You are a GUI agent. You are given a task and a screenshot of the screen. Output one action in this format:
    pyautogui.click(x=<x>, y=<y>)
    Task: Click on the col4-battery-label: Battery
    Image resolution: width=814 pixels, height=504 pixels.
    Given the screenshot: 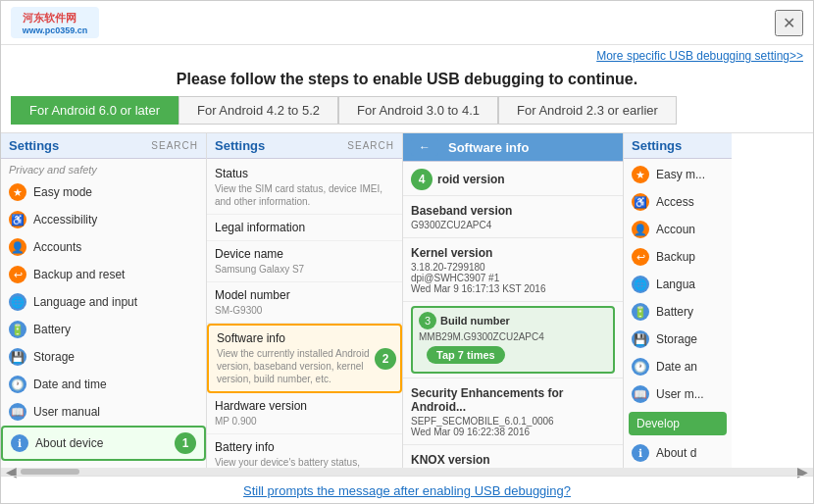 What is the action you would take?
    pyautogui.click(x=690, y=312)
    